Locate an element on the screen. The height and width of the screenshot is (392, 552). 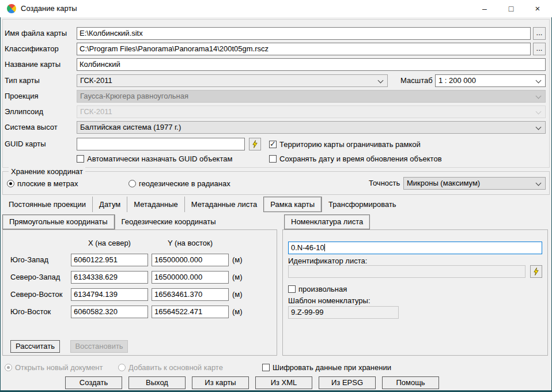
coords-sw-x-input: 6060122.951 is located at coordinates (109, 260).